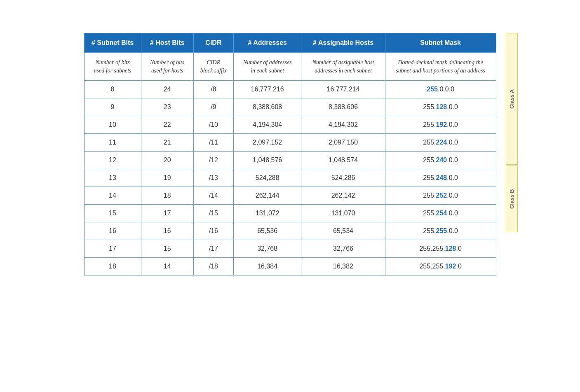 This screenshot has width=580, height=392. Describe the element at coordinates (167, 67) in the screenshot. I see `subheader-cell-1: Number of bits used for hosts` at that location.